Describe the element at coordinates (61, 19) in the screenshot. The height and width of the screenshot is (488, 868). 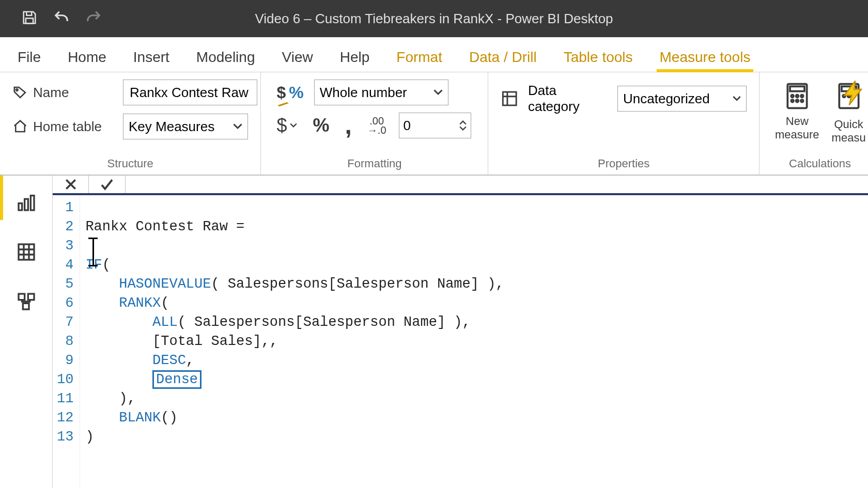
I see `undo-icon` at that location.